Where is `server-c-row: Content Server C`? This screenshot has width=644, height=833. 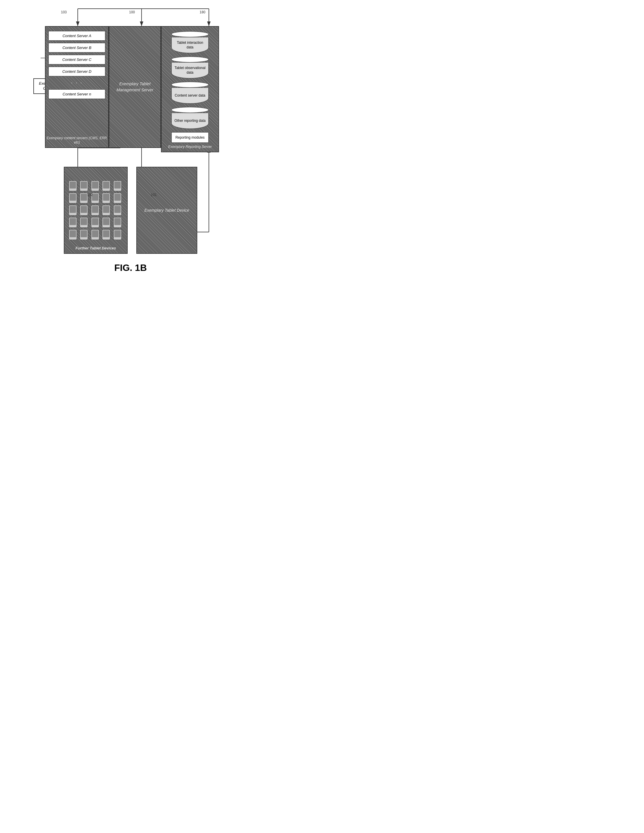 server-c-row: Content Server C is located at coordinates (77, 60).